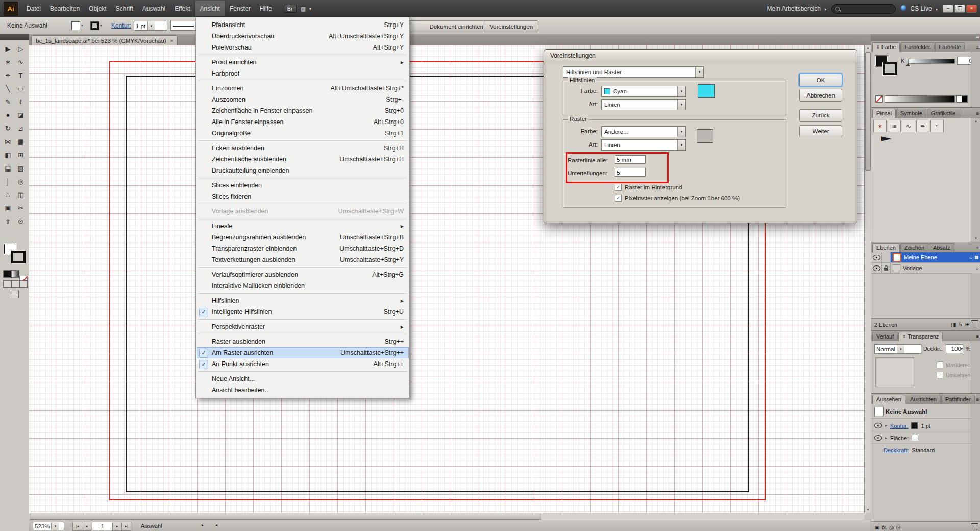 The height and width of the screenshot is (531, 980). Describe the element at coordinates (20, 195) in the screenshot. I see `tool-column-graph: ◫` at that location.